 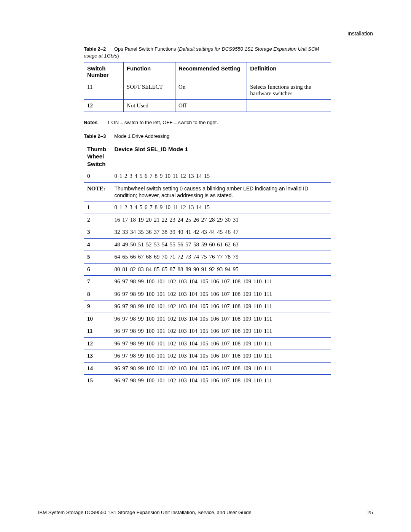 What do you see at coordinates (142, 136) in the screenshot?
I see `caption-text: Mode 1 Drive Addressing` at bounding box center [142, 136].